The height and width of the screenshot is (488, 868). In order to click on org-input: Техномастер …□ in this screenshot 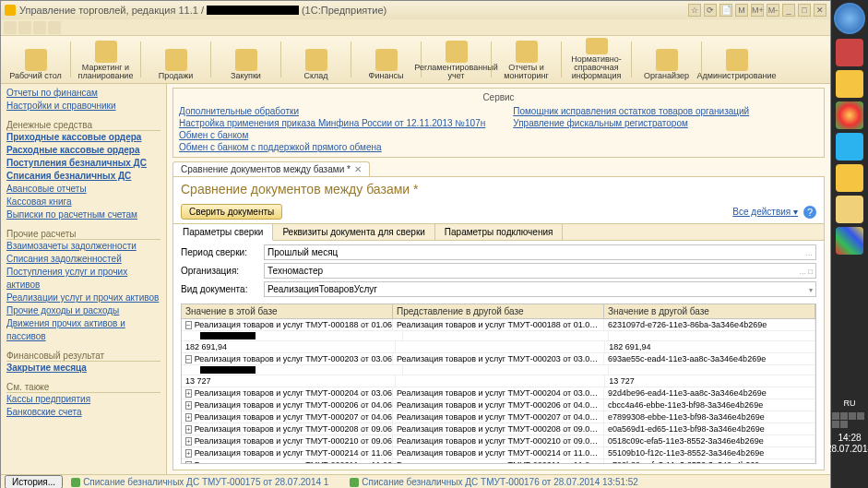, I will do `click(541, 271)`.